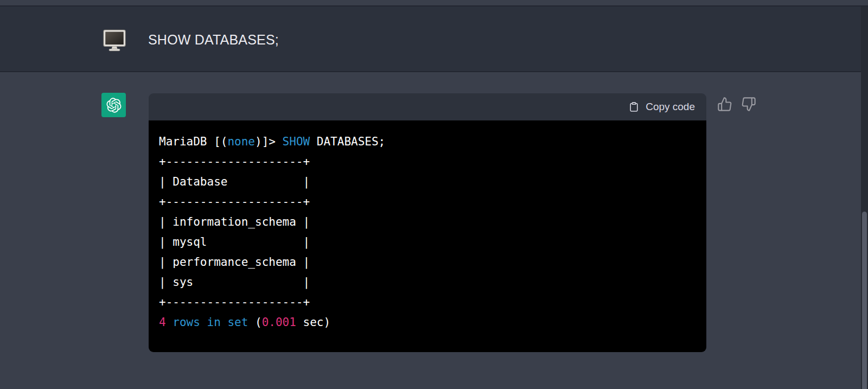 Image resolution: width=868 pixels, height=389 pixels. Describe the element at coordinates (725, 104) in the screenshot. I see `thumbs-up-button` at that location.